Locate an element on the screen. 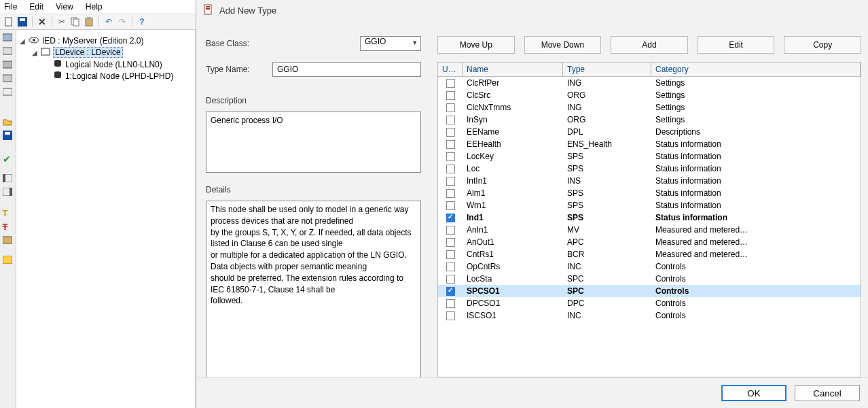 The height and width of the screenshot is (408, 868). table-row: AnOut1APCMeasured and metered… is located at coordinates (649, 242).